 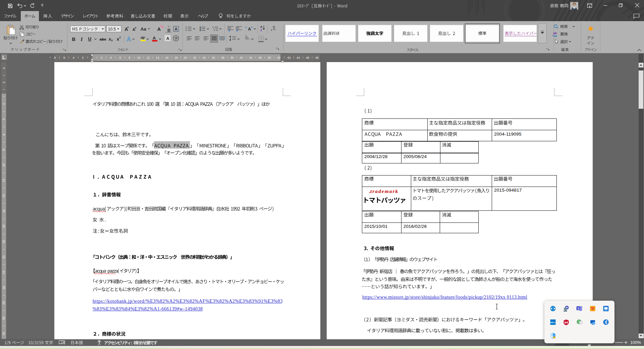 I want to click on svg-text: Aa, so click(x=144, y=29).